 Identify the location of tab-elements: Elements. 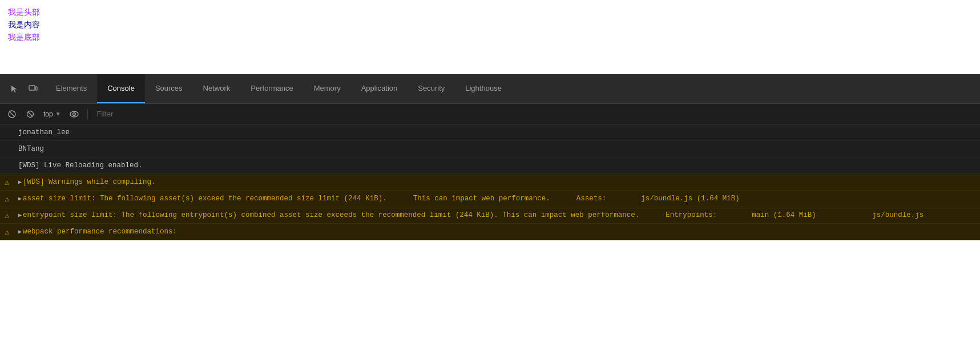
(71, 89).